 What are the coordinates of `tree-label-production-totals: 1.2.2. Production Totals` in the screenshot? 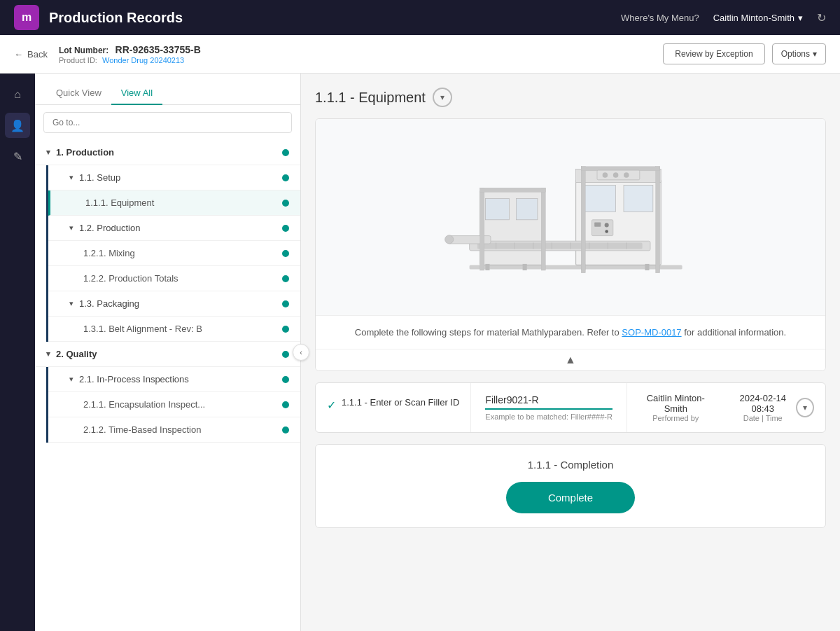 It's located at (131, 279).